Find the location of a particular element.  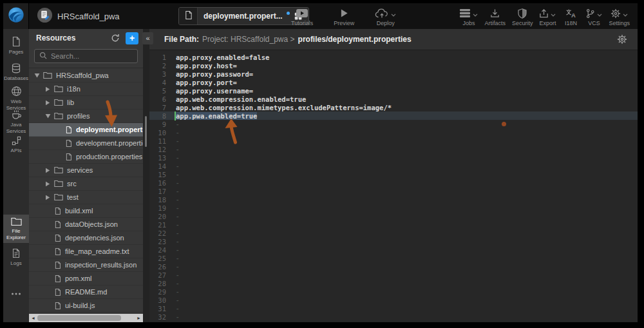

sidebar-item-file-explorer: File Explorer is located at coordinates (16, 229).